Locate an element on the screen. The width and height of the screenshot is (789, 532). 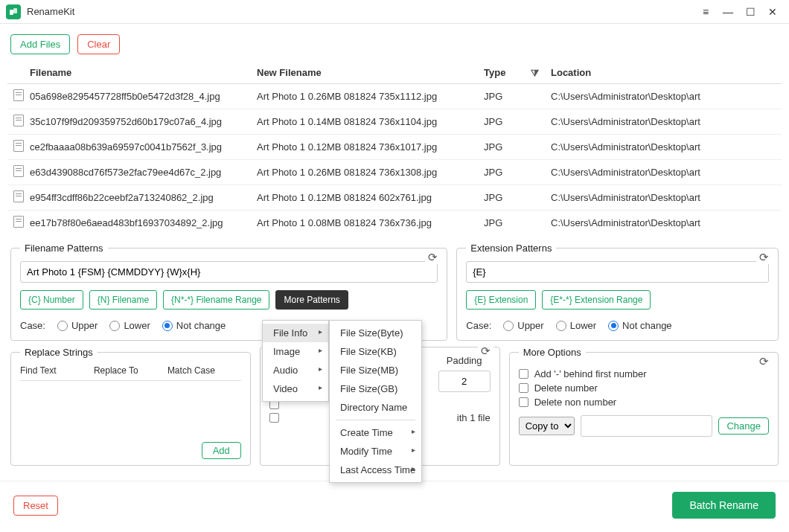
copy-to-path is located at coordinates (647, 426).